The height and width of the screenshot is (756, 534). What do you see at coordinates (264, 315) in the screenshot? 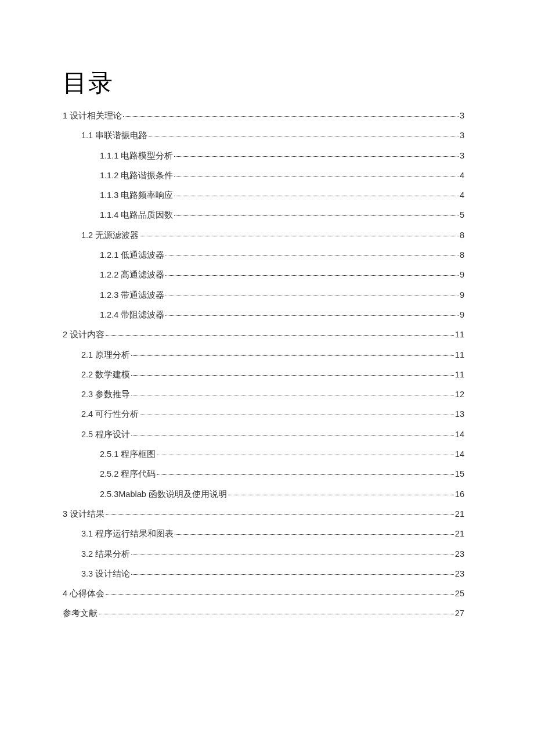
I see `toc-entry: 1.2.4 带阻滤波器9` at bounding box center [264, 315].